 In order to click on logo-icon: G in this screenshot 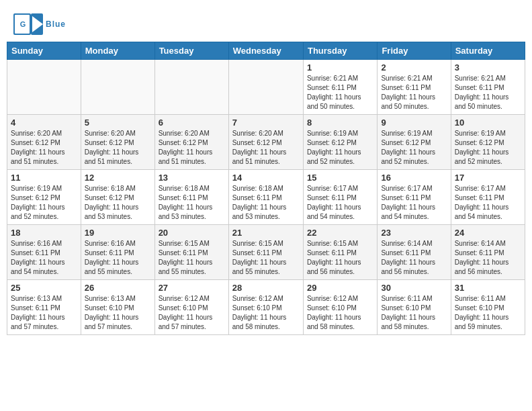, I will do `click(28, 24)`.